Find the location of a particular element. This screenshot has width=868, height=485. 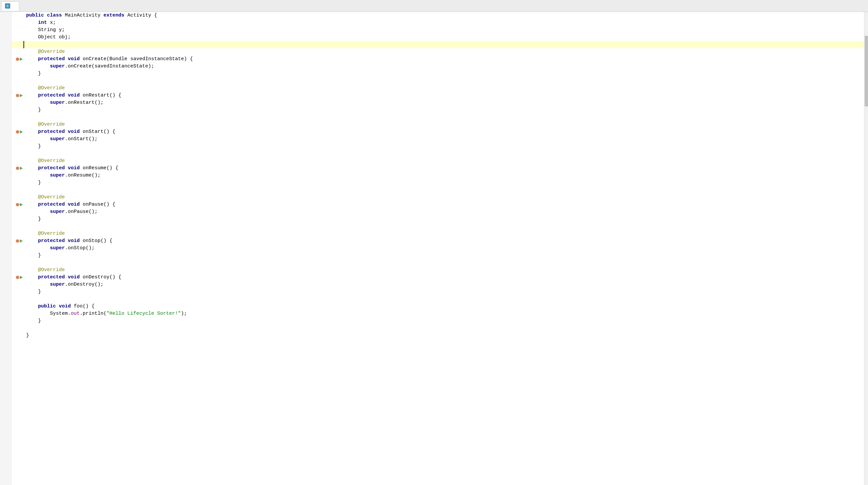

line-code: Object obj; is located at coordinates (444, 37).